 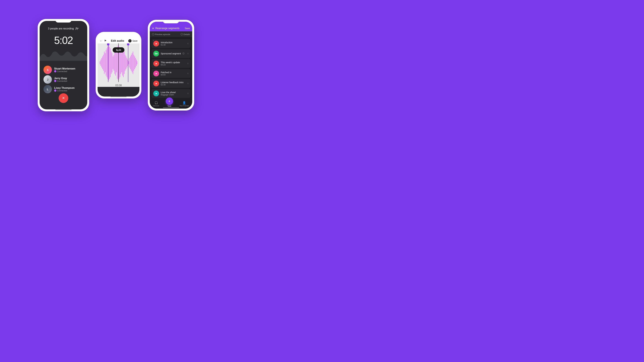 I want to click on add-button: +, so click(x=170, y=101).